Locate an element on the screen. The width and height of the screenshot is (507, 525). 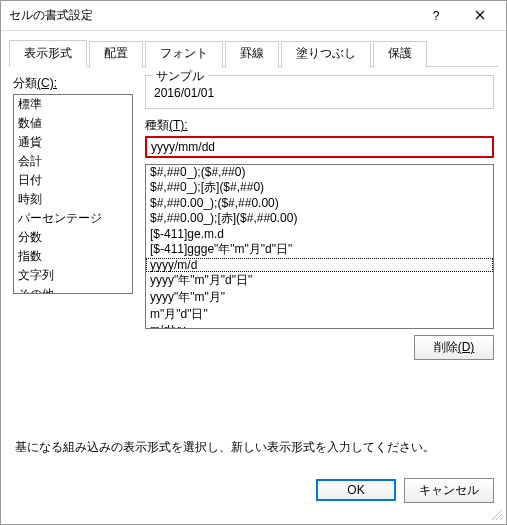
category-label: 分類(C): is located at coordinates (73, 84).